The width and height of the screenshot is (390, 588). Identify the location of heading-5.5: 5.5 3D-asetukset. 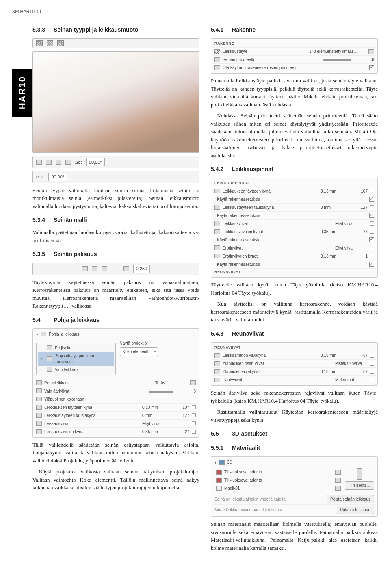
(294, 434).